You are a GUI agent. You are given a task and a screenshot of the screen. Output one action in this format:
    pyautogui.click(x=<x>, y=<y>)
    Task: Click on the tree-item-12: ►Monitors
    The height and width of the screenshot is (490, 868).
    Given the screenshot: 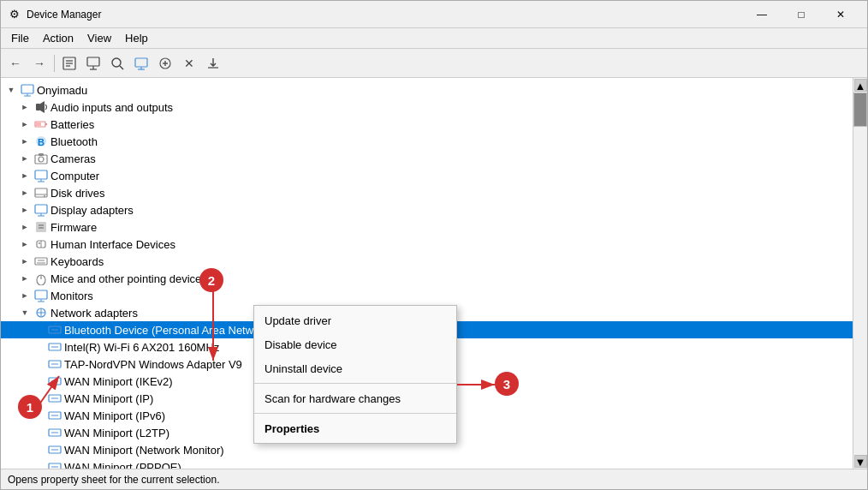 What is the action you would take?
    pyautogui.click(x=426, y=296)
    